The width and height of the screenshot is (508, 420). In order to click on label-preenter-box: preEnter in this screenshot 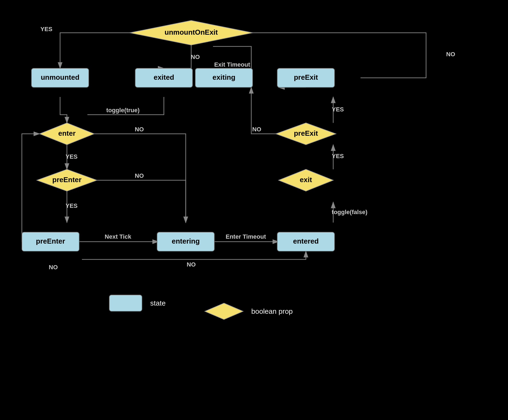, I will do `click(51, 241)`.